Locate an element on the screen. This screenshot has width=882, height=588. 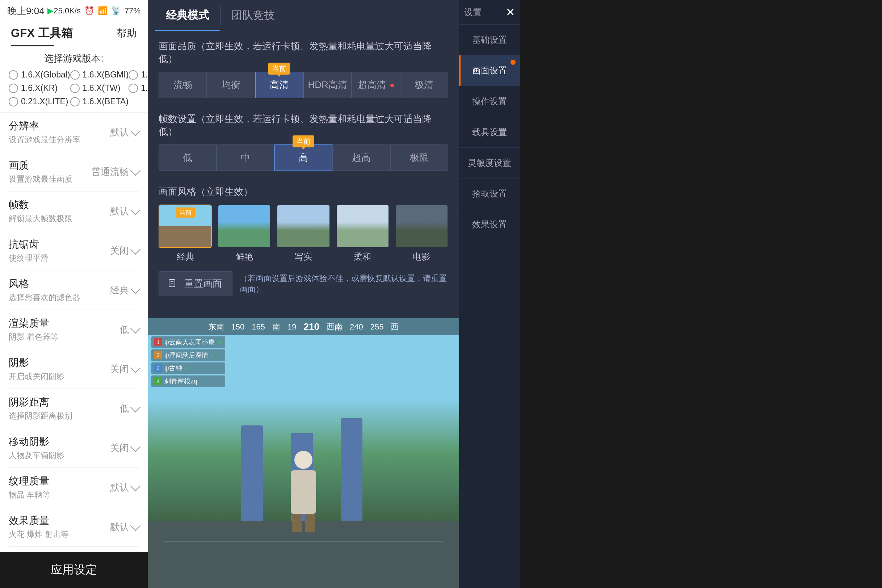
fps-btn-low: 低 is located at coordinates (188, 158).